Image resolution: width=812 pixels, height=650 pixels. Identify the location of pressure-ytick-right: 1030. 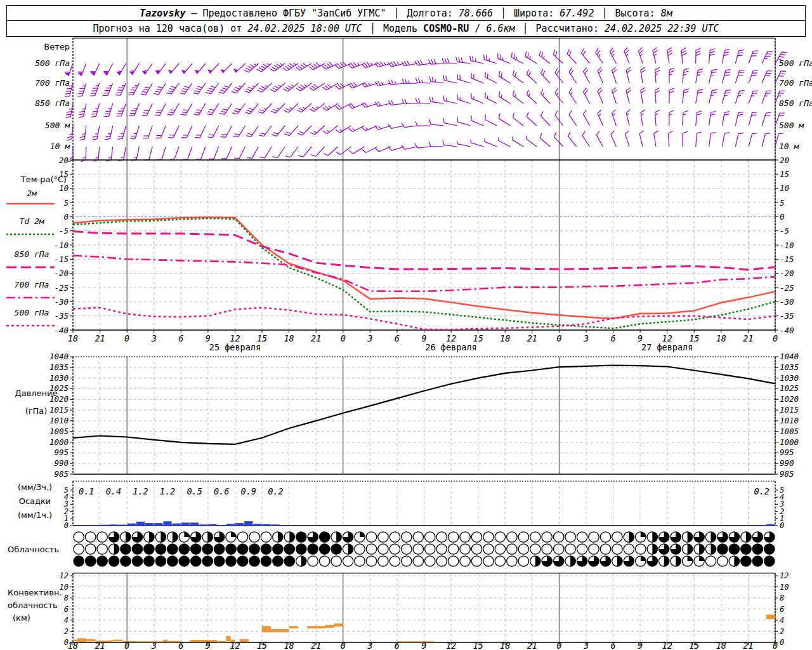
(789, 378).